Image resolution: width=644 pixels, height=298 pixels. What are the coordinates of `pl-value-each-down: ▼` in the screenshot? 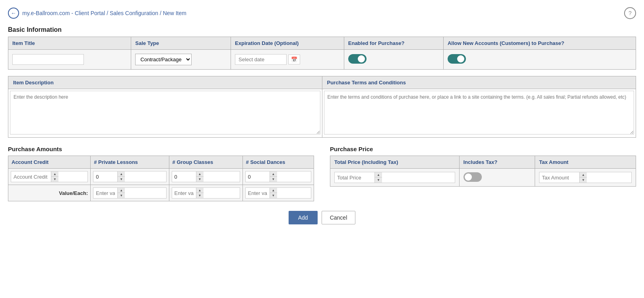 It's located at (121, 196).